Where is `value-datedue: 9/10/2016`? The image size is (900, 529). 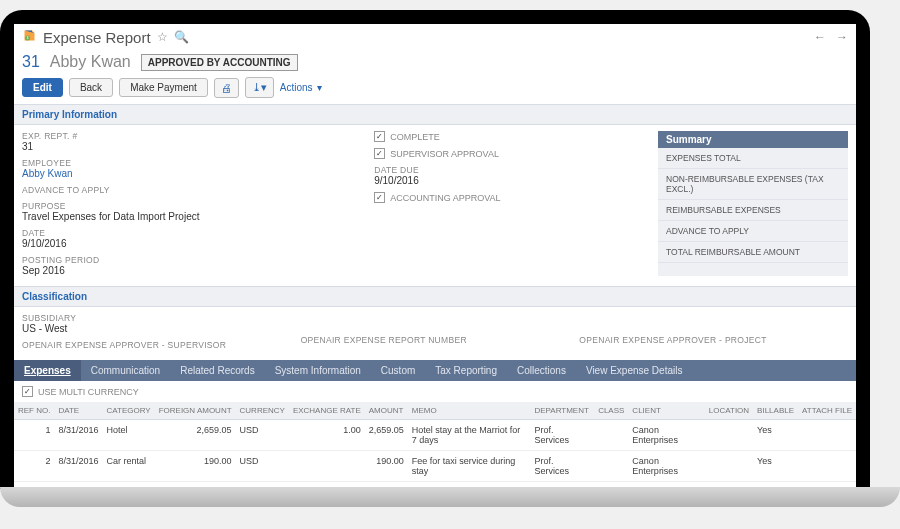 value-datedue: 9/10/2016 is located at coordinates (511, 180).